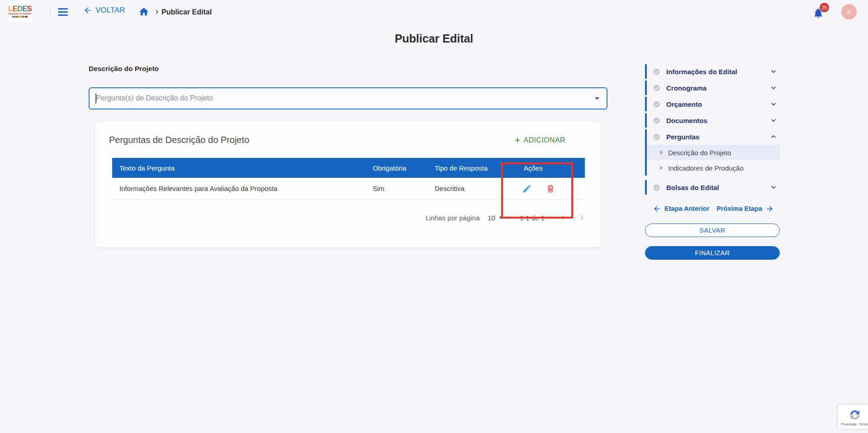  What do you see at coordinates (713, 152) in the screenshot?
I see `sidebar-subitem-descricao-do-projeto: Descrição do Projeto` at bounding box center [713, 152].